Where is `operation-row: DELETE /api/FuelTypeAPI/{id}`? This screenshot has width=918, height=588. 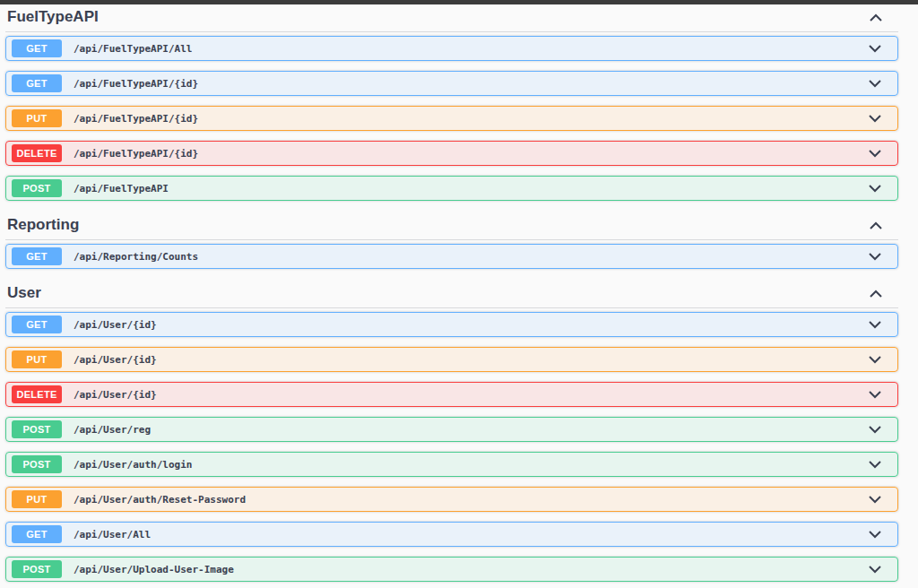
operation-row: DELETE /api/FuelTypeAPI/{id} is located at coordinates (452, 153).